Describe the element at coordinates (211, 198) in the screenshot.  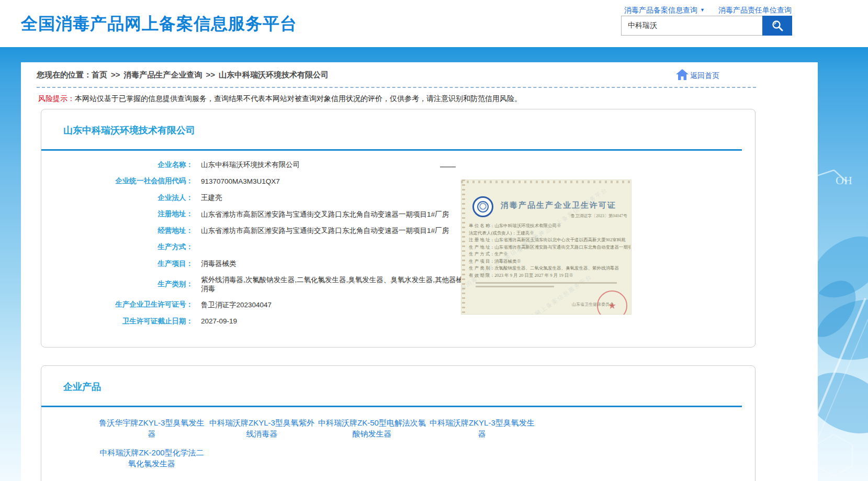
I see `field-value: 王建亮` at that location.